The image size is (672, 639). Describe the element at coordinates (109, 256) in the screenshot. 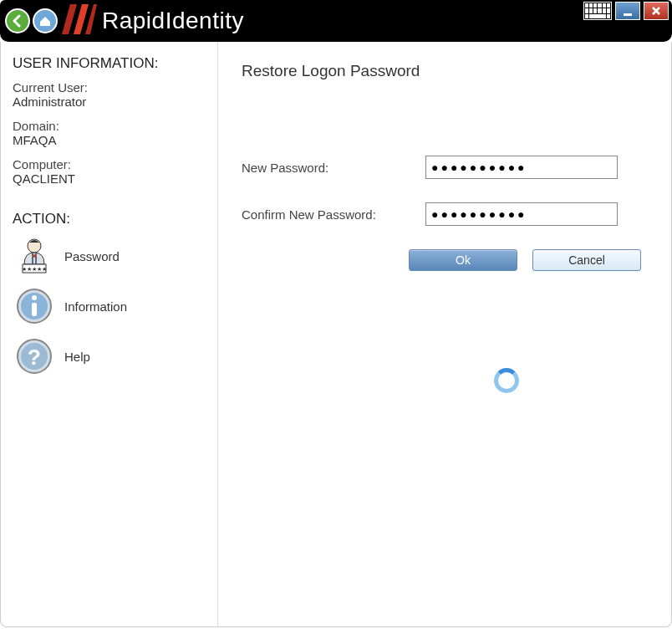

I see `action-password: ★★★★★ Password` at that location.